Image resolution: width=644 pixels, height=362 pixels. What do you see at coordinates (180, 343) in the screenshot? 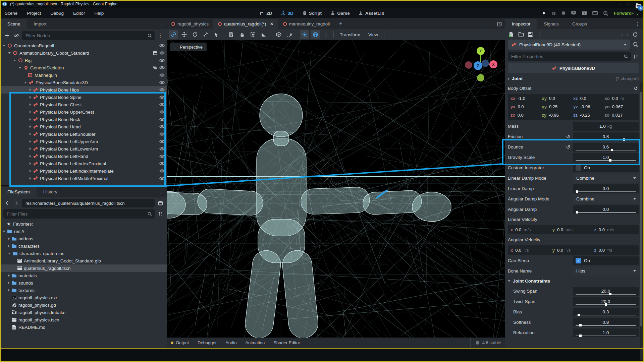
I see `tab-output: Output` at bounding box center [180, 343].